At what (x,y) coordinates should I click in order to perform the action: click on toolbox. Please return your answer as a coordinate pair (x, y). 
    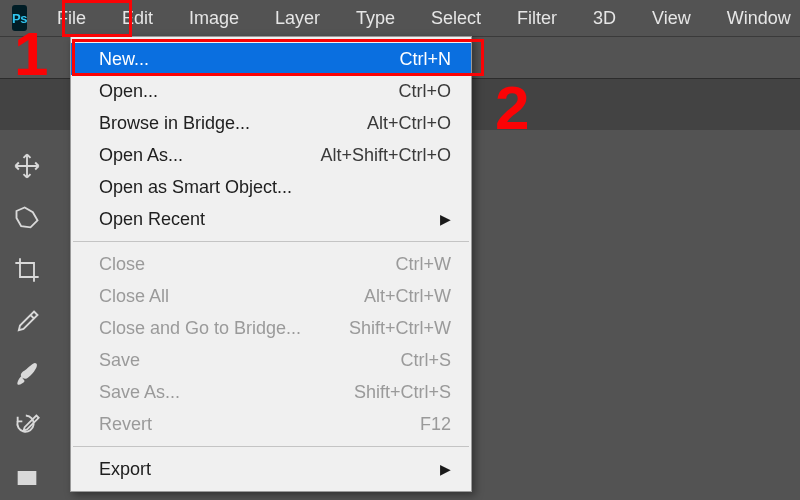
    Looking at the image, I should click on (28, 315).